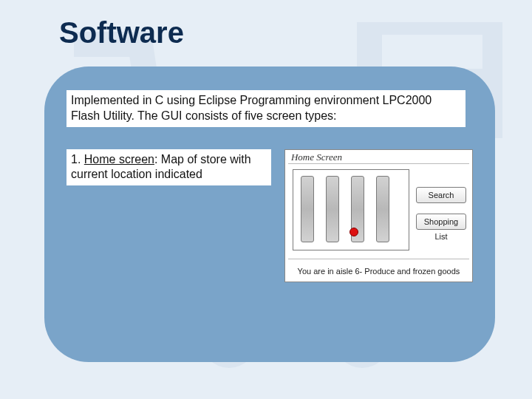  What do you see at coordinates (78, 160) in the screenshot?
I see `bullet-1-prefix: 1.` at bounding box center [78, 160].